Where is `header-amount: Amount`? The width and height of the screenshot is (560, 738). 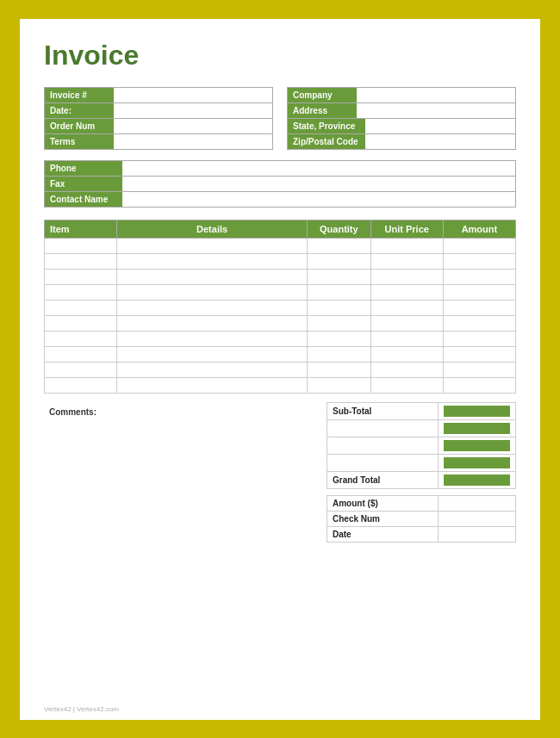
header-amount: Amount is located at coordinates (479, 229).